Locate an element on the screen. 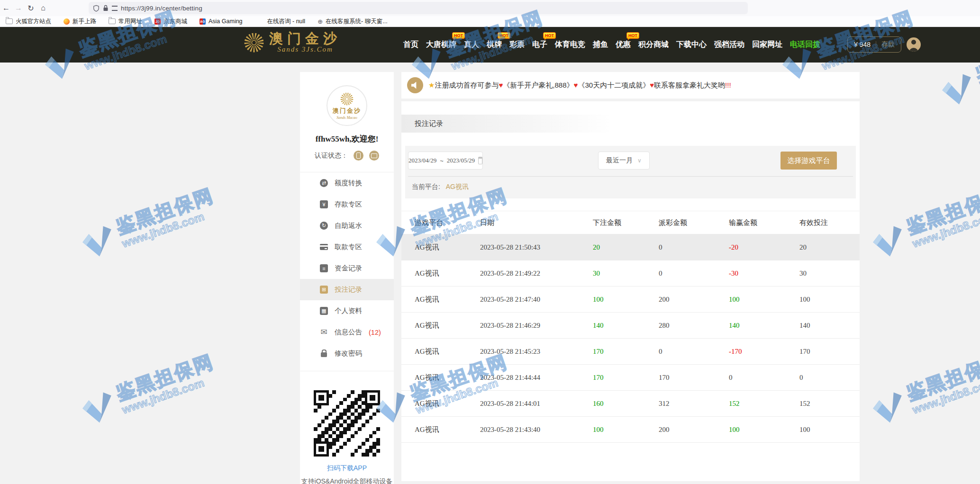 The width and height of the screenshot is (980, 484). bookmarks-bar: 火狐官方站点新手上路常用网址JD京东商城AGAsia Gaming在线咨询 - … is located at coordinates (490, 22).